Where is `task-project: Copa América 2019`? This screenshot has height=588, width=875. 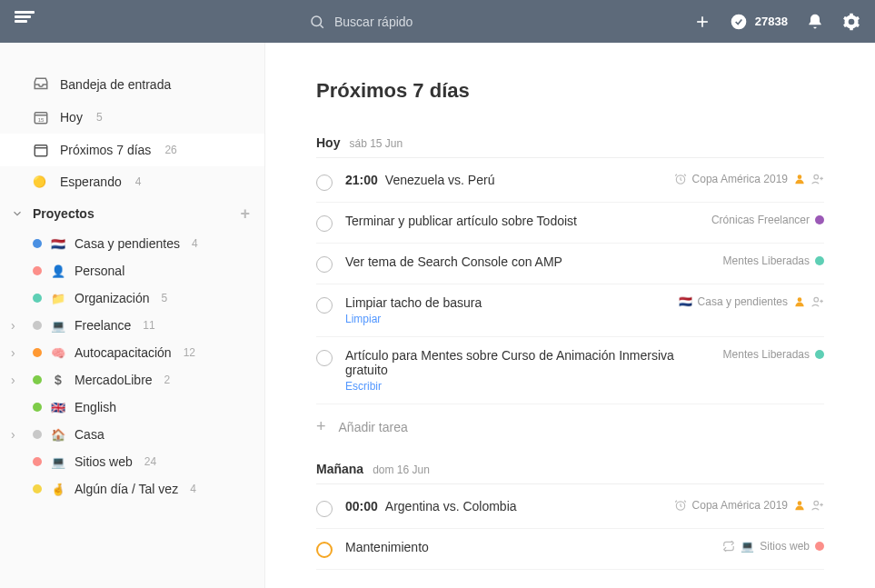
task-project: Copa América 2019 is located at coordinates (740, 505).